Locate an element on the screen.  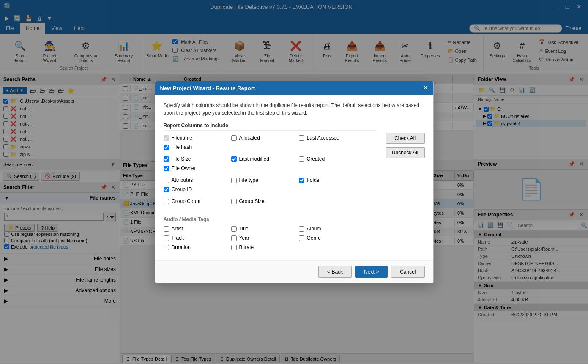
check-text-album: Album is located at coordinates (314, 229).